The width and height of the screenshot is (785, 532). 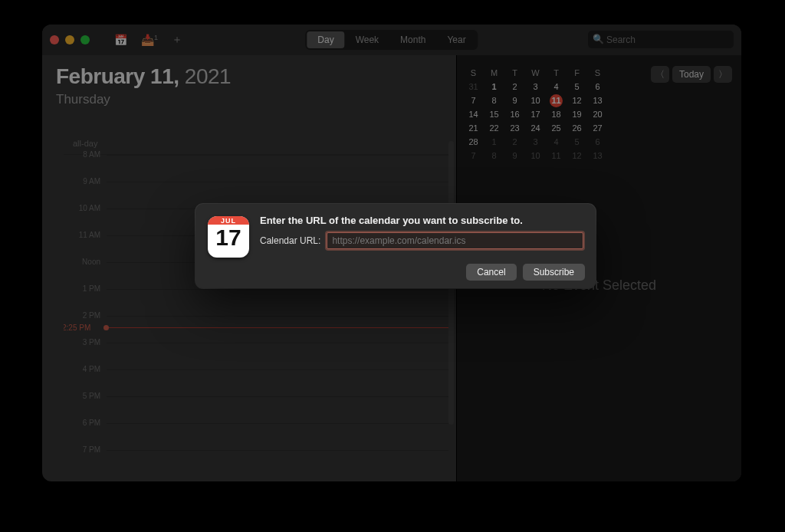 I want to click on inbox-button: 📥1, so click(x=149, y=40).